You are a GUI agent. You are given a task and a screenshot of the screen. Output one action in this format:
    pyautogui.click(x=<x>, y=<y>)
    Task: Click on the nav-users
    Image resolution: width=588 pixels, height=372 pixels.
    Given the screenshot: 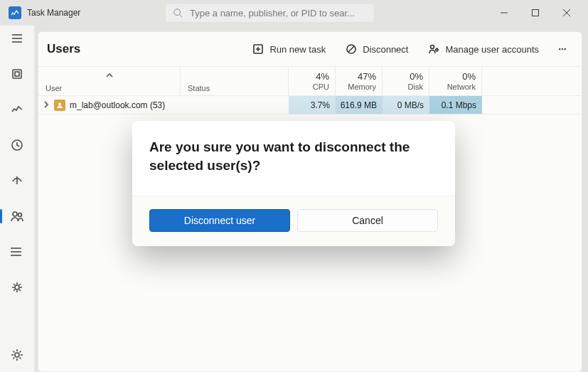 What is the action you would take?
    pyautogui.click(x=17, y=216)
    